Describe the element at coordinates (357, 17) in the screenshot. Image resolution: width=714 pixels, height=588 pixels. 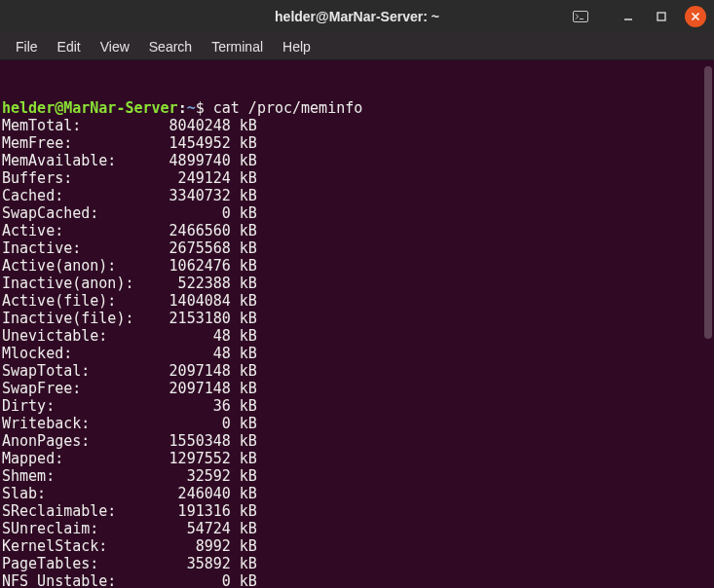
I see `window-title: helder@MarNar-Server: ~` at that location.